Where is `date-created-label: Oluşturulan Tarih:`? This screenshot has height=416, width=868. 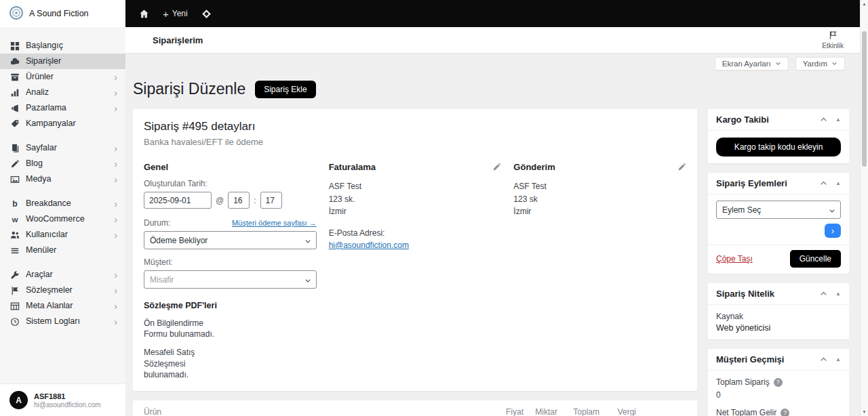 date-created-label: Oluşturulan Tarih: is located at coordinates (231, 184).